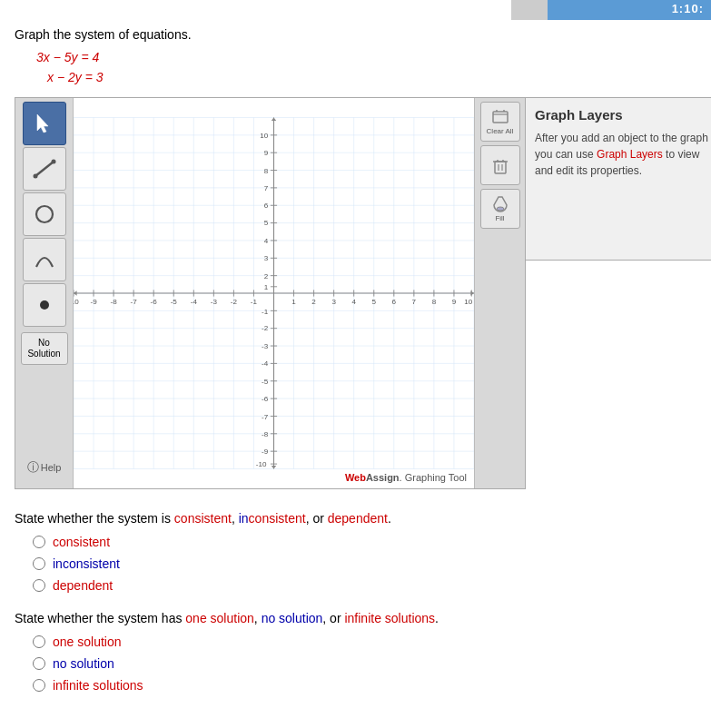  I want to click on radio-dependent, so click(39, 585).